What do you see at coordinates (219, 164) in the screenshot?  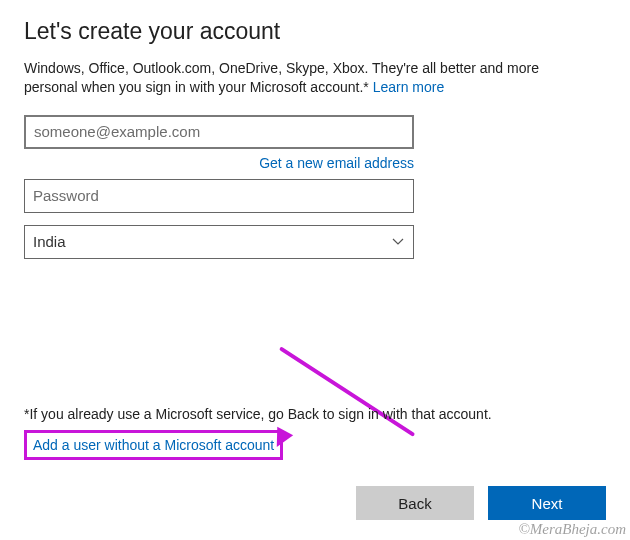 I see `new-email-row: Get a new email address` at bounding box center [219, 164].